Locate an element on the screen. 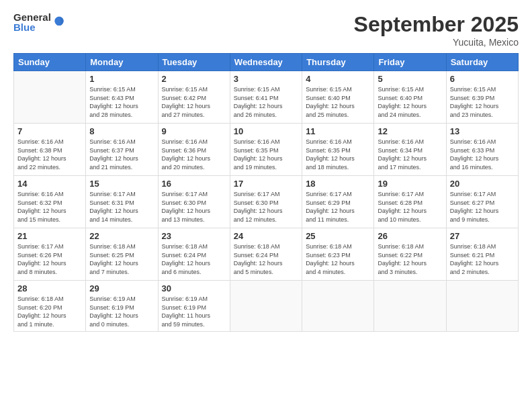 This screenshot has height=411, width=532. day-number: 4 is located at coordinates (338, 79).